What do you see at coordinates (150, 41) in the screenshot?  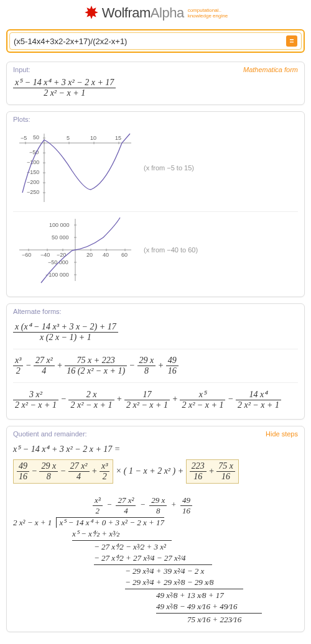 I see `query-input` at bounding box center [150, 41].